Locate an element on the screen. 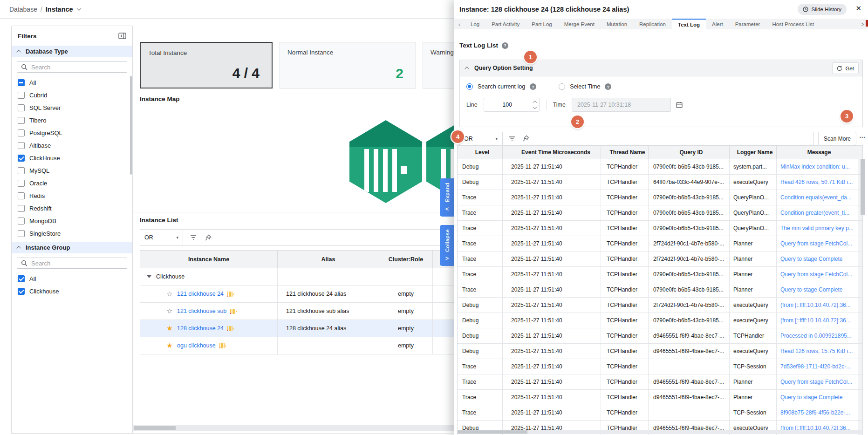 This screenshot has height=435, width=868. col-query-id: Query ID is located at coordinates (689, 152).